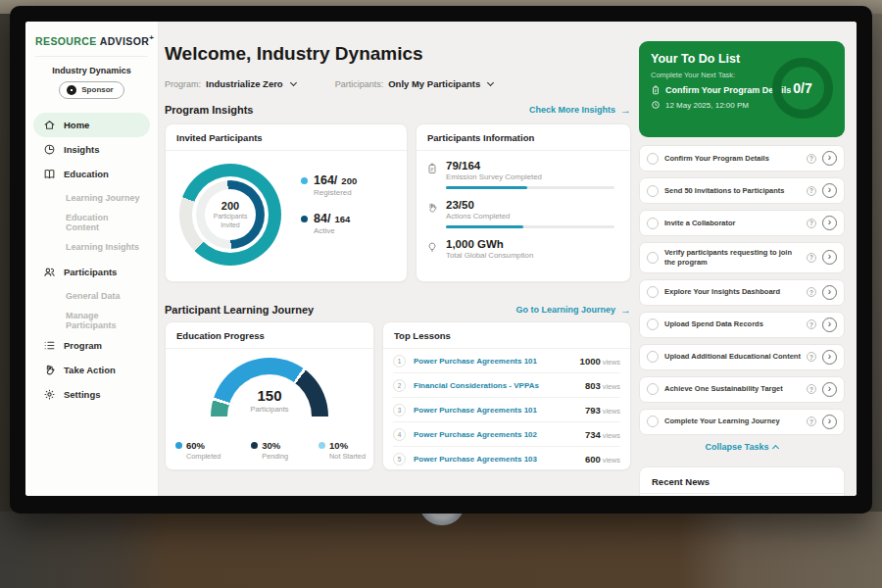  What do you see at coordinates (198, 451) in the screenshot?
I see `legend-completed: 60% Completed` at bounding box center [198, 451].